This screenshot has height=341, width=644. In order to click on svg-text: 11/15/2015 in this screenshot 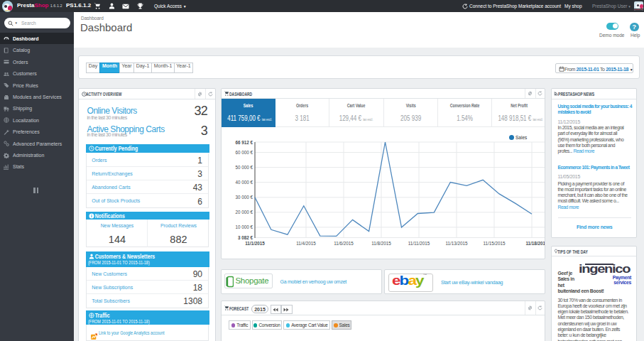, I will do `click(494, 243)`.